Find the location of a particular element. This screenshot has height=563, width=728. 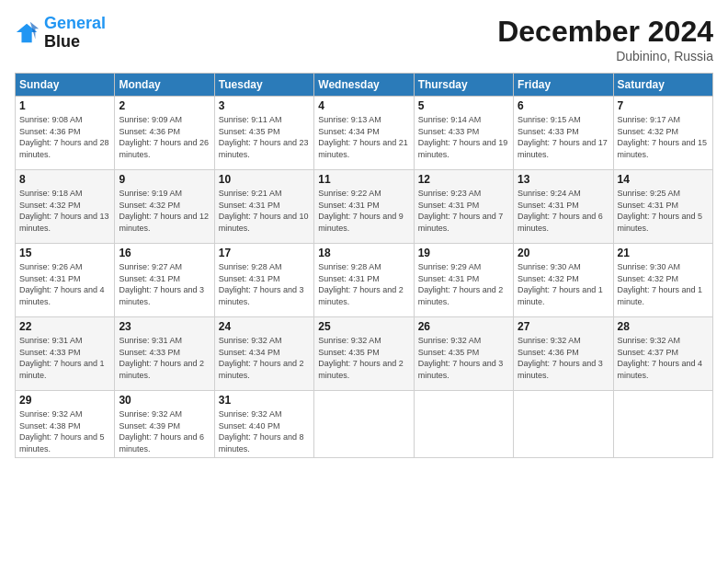

cell-info: Sunrise: 9:32 AM Sunset: 4:36 PM Dayligh… is located at coordinates (563, 358).